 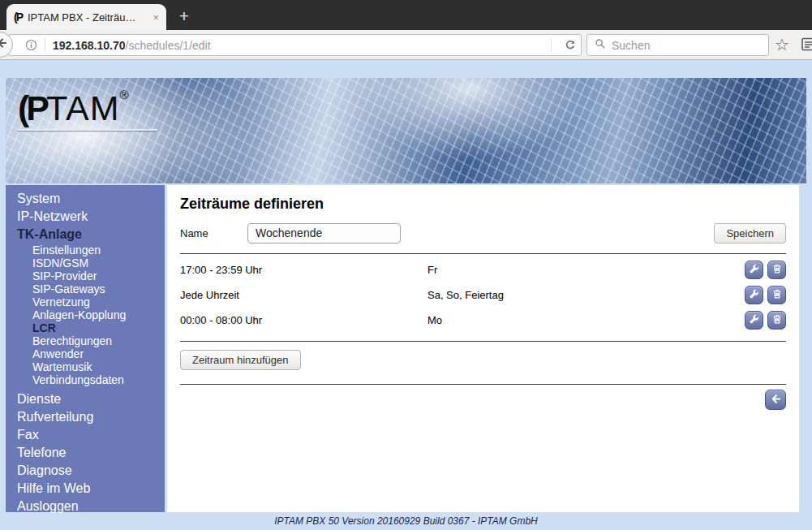 What do you see at coordinates (85, 399) in the screenshot?
I see `sidebar-item: Dienste` at bounding box center [85, 399].